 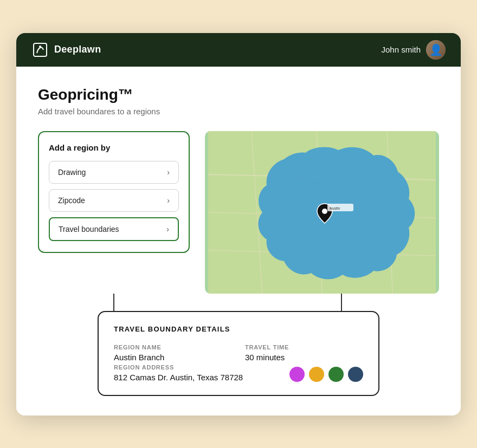 I want to click on region-name-field: REGION NAME Austin Branch, so click(x=173, y=353).